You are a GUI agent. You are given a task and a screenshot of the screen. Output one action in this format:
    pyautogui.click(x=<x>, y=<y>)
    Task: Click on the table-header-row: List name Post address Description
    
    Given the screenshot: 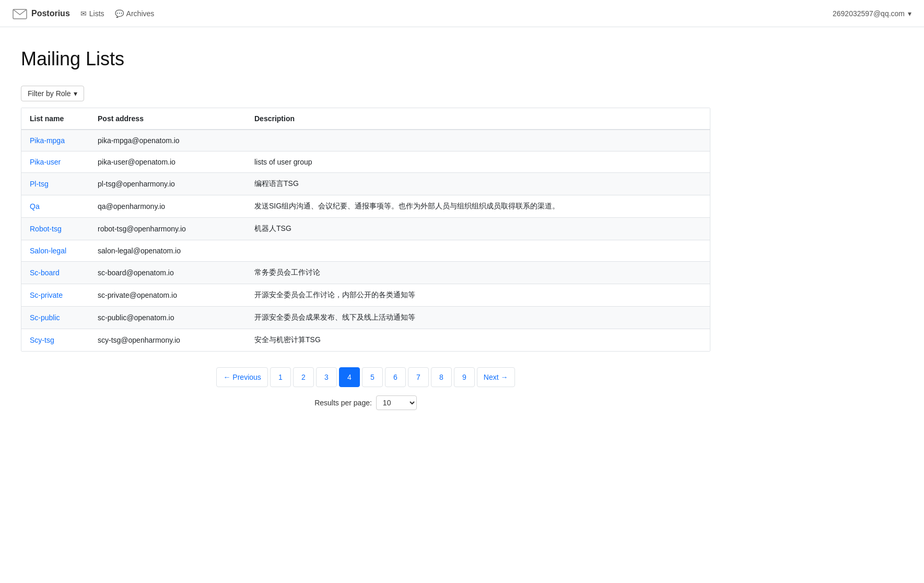 What is the action you would take?
    pyautogui.click(x=366, y=119)
    